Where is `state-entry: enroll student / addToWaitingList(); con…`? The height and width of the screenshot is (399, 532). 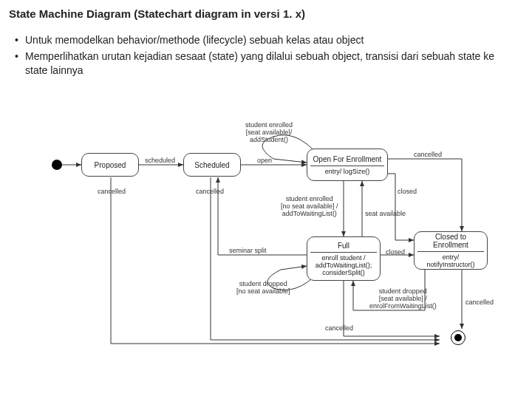
state-entry: enroll student / addToWaitingList(); con… is located at coordinates (344, 265).